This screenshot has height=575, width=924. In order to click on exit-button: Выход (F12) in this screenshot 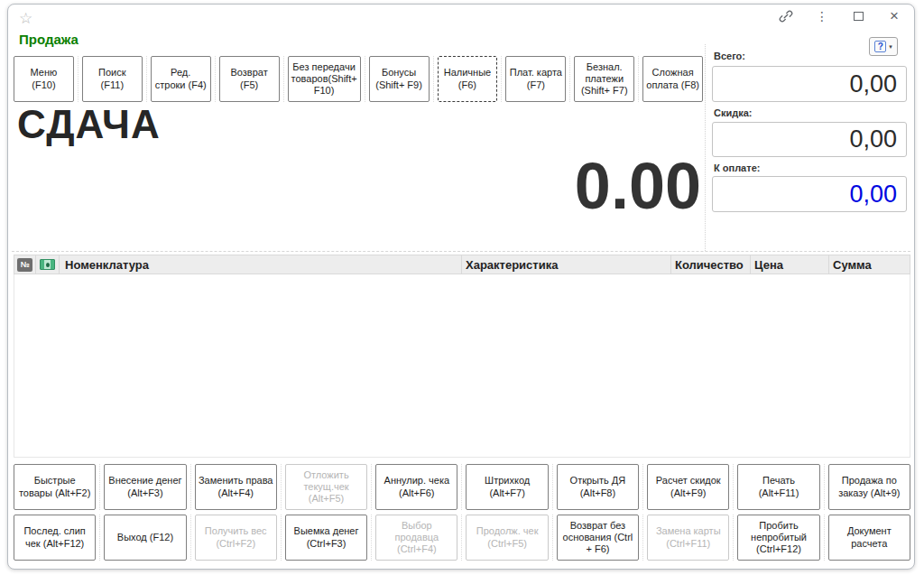, I will do `click(144, 538)`.